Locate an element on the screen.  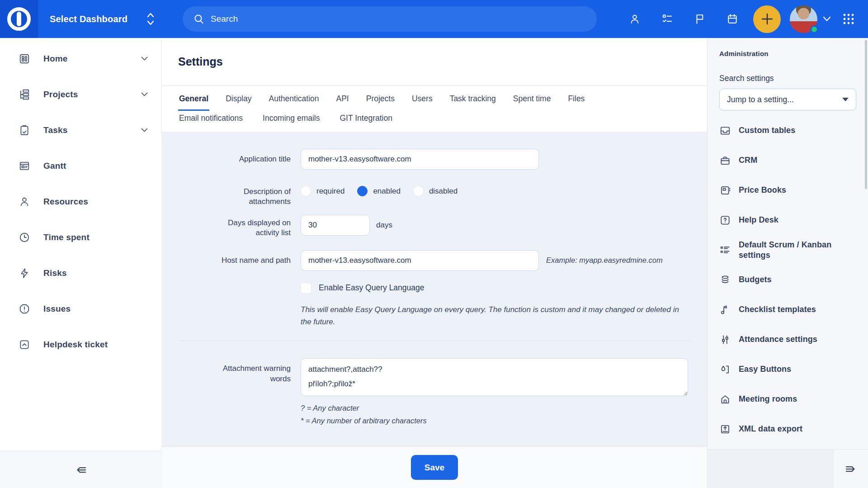
tab-api: API is located at coordinates (343, 99).